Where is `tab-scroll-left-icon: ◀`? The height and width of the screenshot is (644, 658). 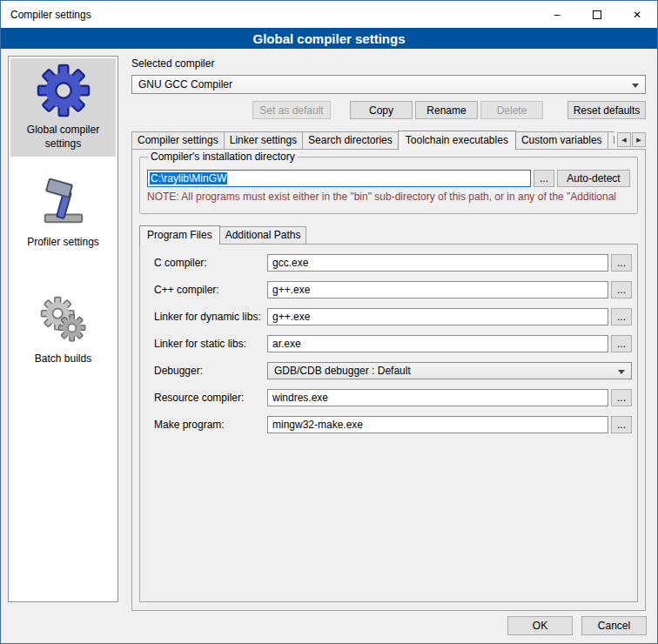
tab-scroll-left-icon: ◀ is located at coordinates (624, 139).